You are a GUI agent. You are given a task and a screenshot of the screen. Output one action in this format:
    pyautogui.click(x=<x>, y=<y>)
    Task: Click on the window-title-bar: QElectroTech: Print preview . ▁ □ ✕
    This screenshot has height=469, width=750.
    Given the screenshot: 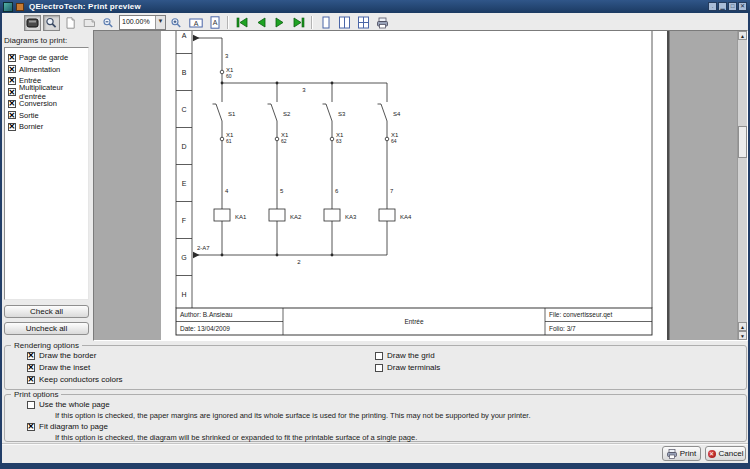 What is the action you would take?
    pyautogui.click(x=375, y=6)
    